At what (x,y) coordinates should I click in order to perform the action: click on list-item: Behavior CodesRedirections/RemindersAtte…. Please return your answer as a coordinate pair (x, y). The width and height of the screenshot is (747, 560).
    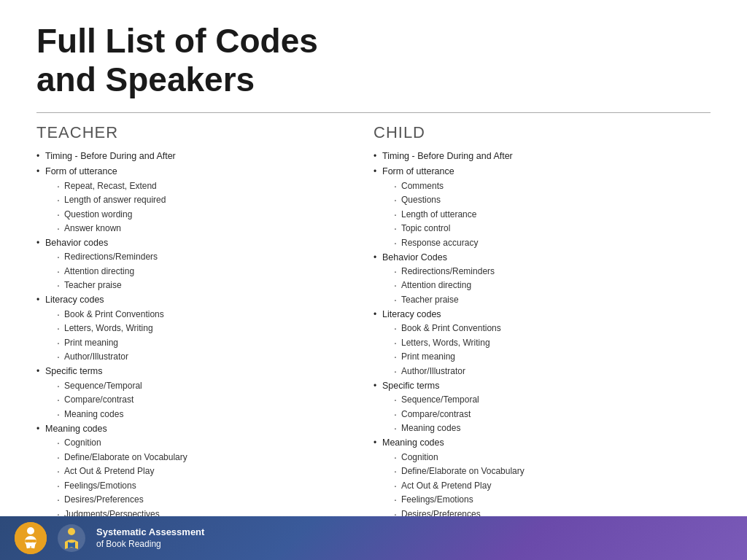
    Looking at the image, I should click on (535, 279).